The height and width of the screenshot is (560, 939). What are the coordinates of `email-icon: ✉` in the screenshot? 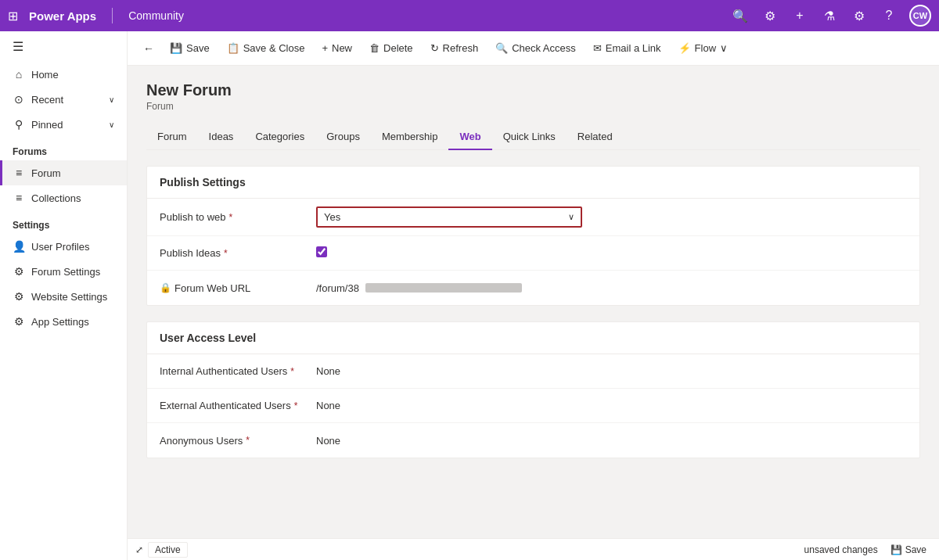 It's located at (598, 48).